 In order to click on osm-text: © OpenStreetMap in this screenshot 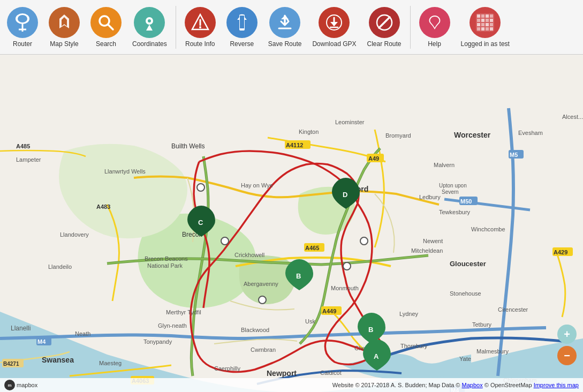, I will do `click(509, 385)`.